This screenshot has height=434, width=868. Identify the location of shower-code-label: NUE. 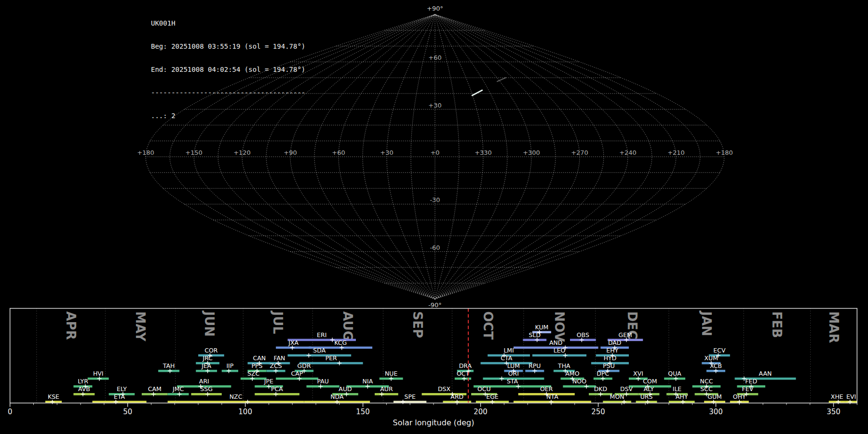
(391, 373).